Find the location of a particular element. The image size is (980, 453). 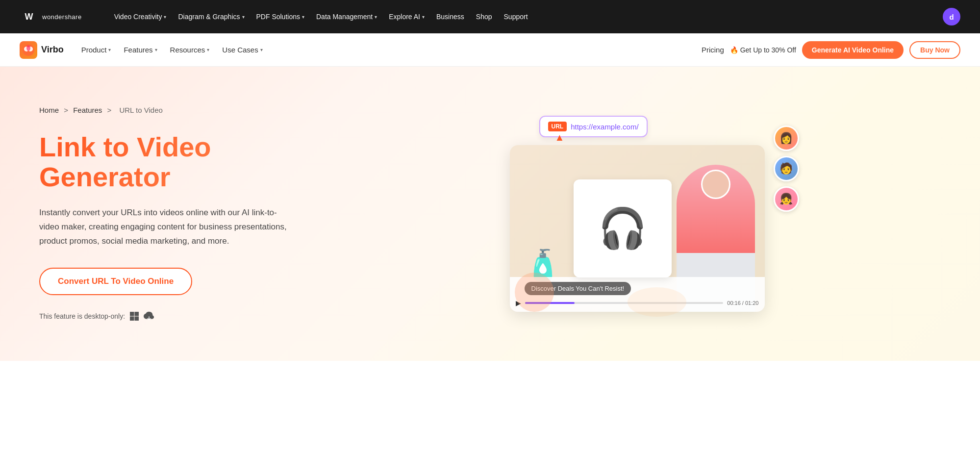

top-nav-links: Video Creativity ▾ Diagram & Graphics ▾ … is located at coordinates (518, 17).